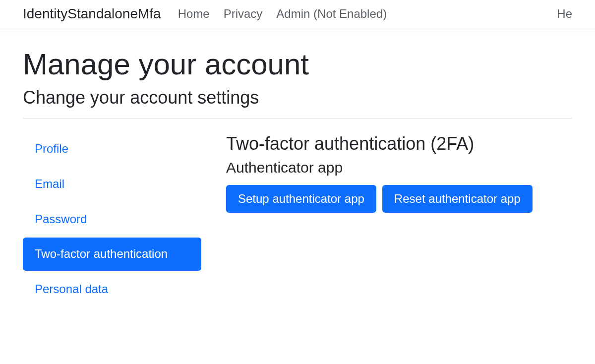 This screenshot has width=595, height=364. Describe the element at coordinates (301, 199) in the screenshot. I see `setup-authenticator-button: Setup authenticator app` at that location.